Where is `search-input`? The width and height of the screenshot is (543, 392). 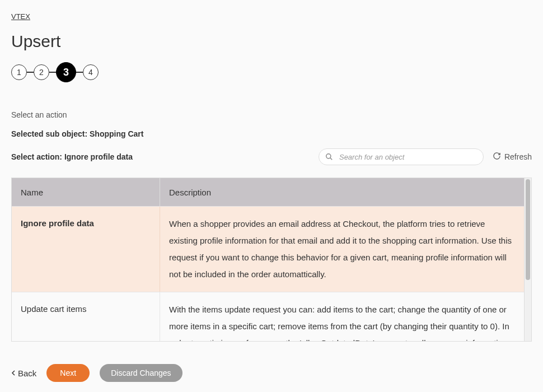 search-input is located at coordinates (401, 157).